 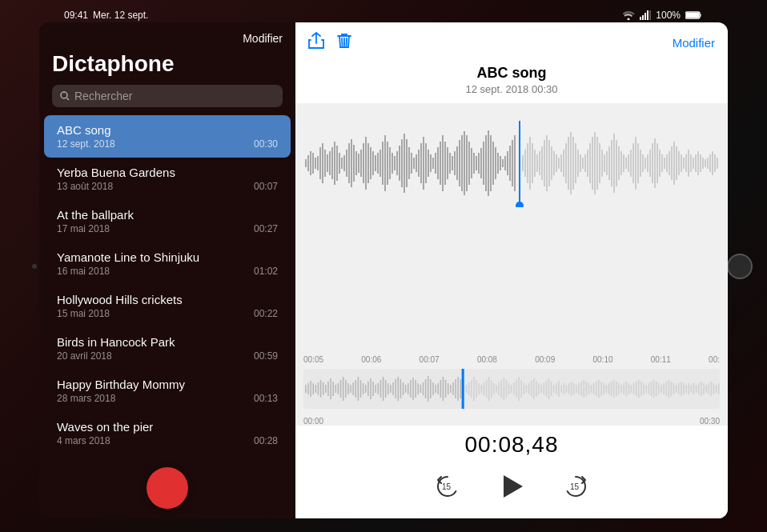 What do you see at coordinates (512, 486) in the screenshot?
I see `play-button` at bounding box center [512, 486].